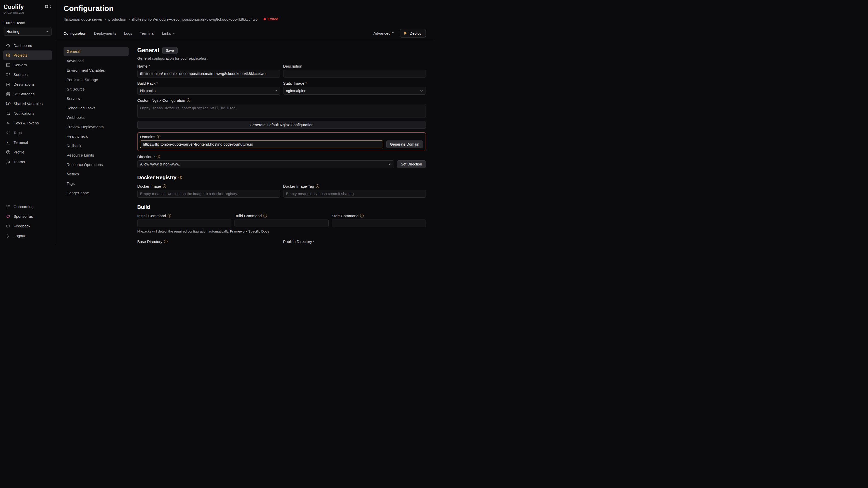  I want to click on settings-subnav: General Advanced Environment Variables P…, so click(96, 145).